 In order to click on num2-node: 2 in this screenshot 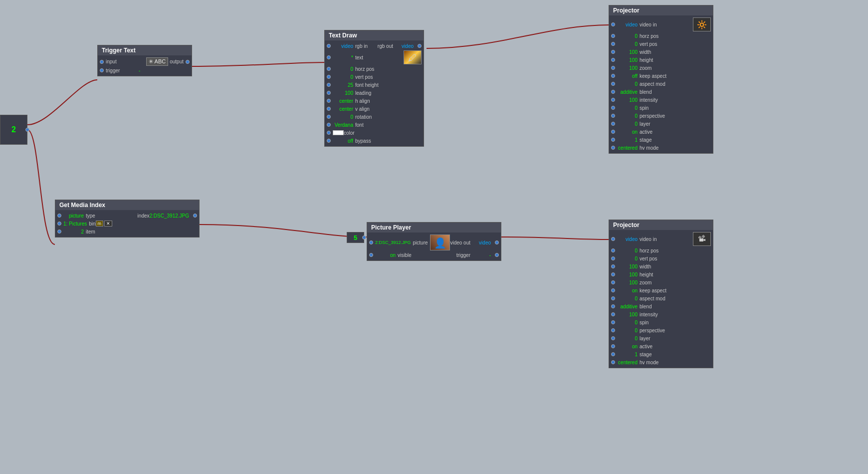, I will do `click(14, 130)`.